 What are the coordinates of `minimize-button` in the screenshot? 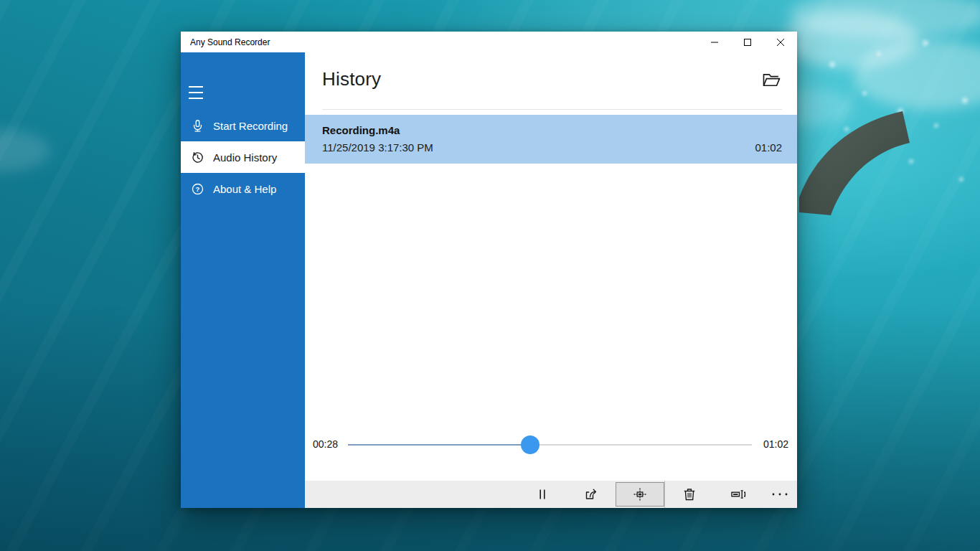 It's located at (715, 42).